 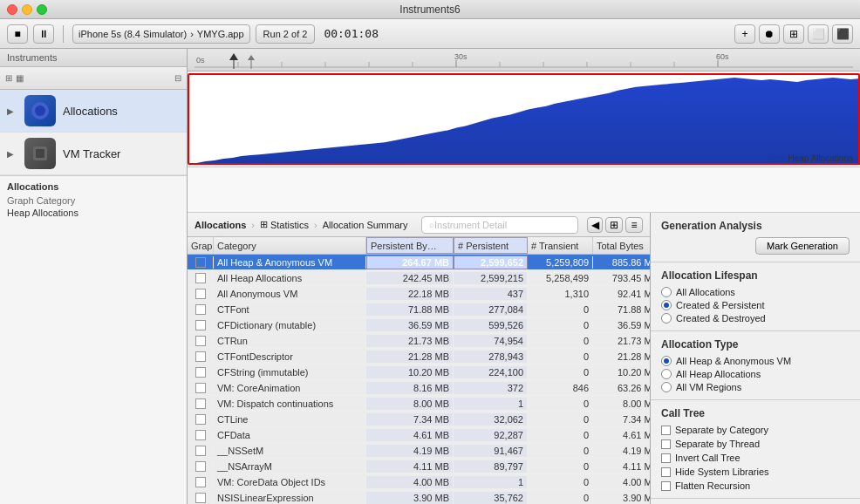 I want to click on td-persistent-by: 71.88 MB, so click(x=410, y=310).